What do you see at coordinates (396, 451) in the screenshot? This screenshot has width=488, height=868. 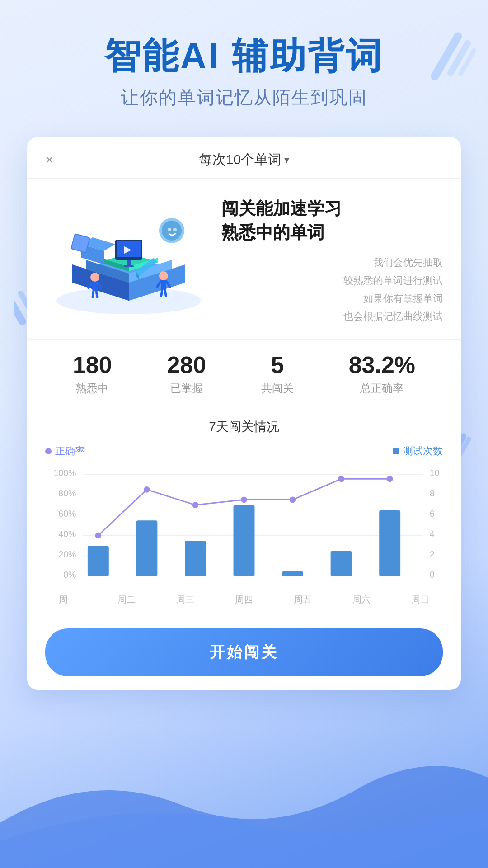 I see `legend-square-icon` at bounding box center [396, 451].